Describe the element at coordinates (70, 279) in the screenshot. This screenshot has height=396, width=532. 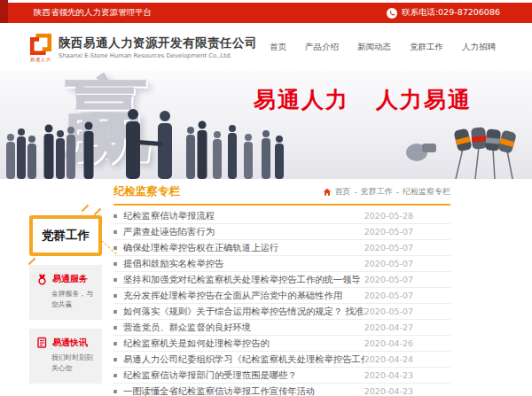
I see `card-title: 易通服务` at that location.